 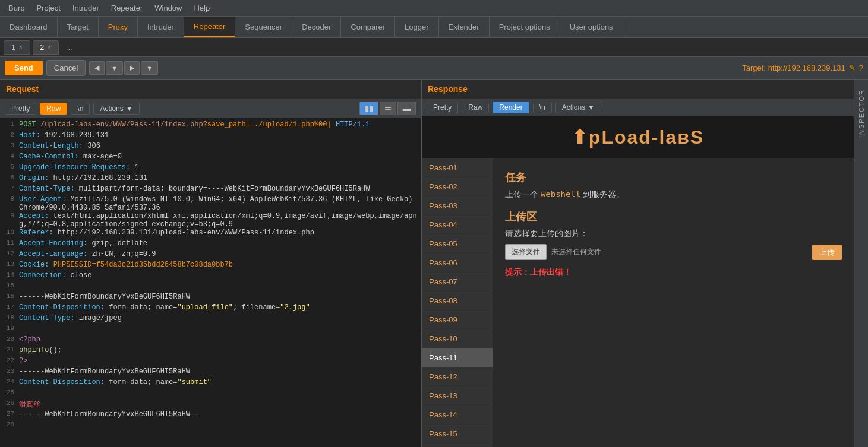 I want to click on nav-buttons: ◀ ▼ ▶ ▼, so click(x=124, y=68).